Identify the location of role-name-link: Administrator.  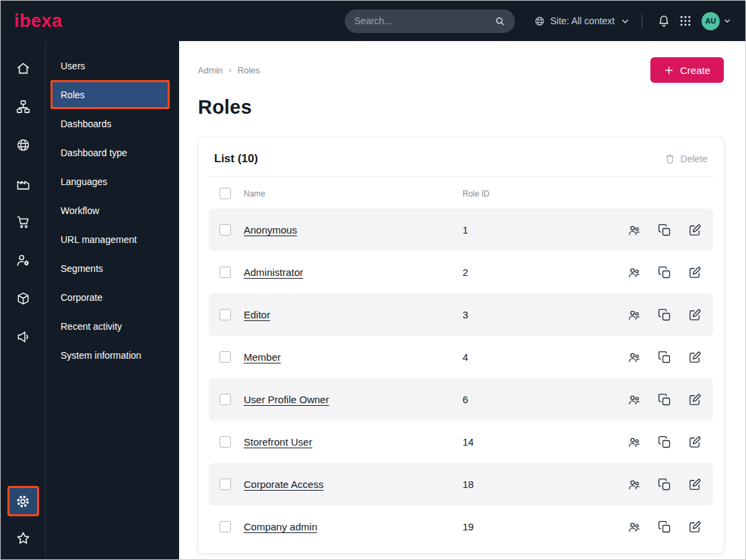
(353, 272).